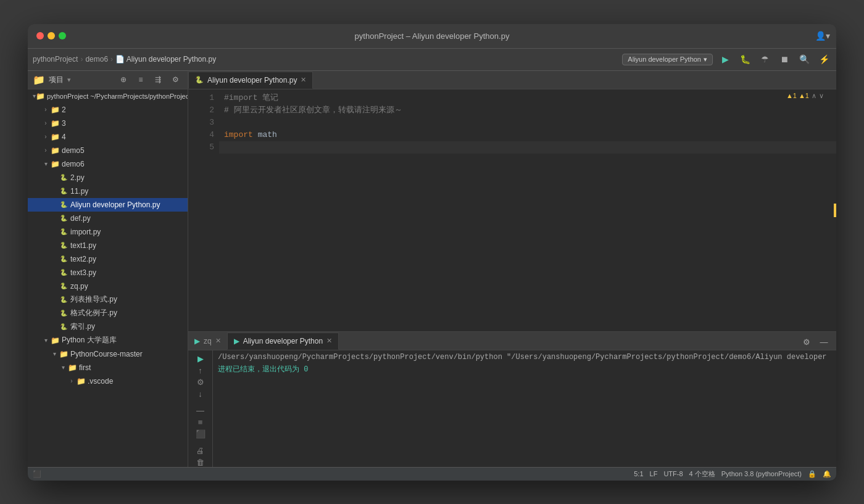 The image size is (864, 504). I want to click on tree-item-aliyun-py: 🐍 Aliyun developer Python.py, so click(107, 205).